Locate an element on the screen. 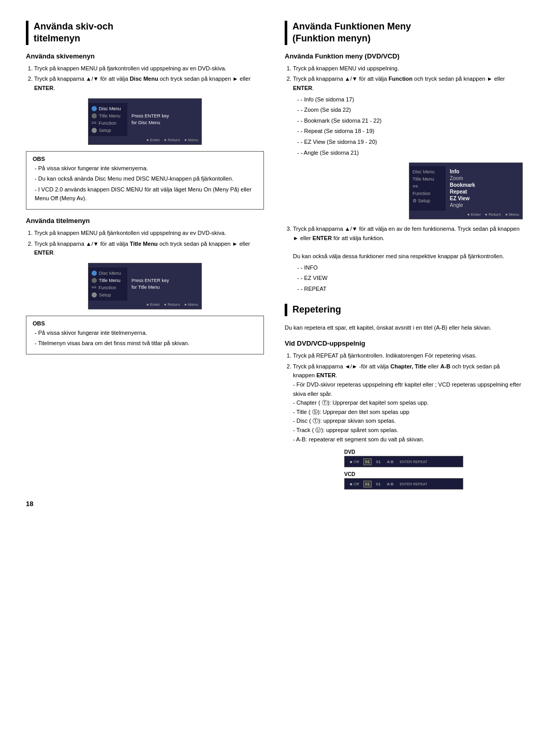 The image size is (559, 756). left-section-title: Använda skiv-och titelmenyn is located at coordinates (145, 33).